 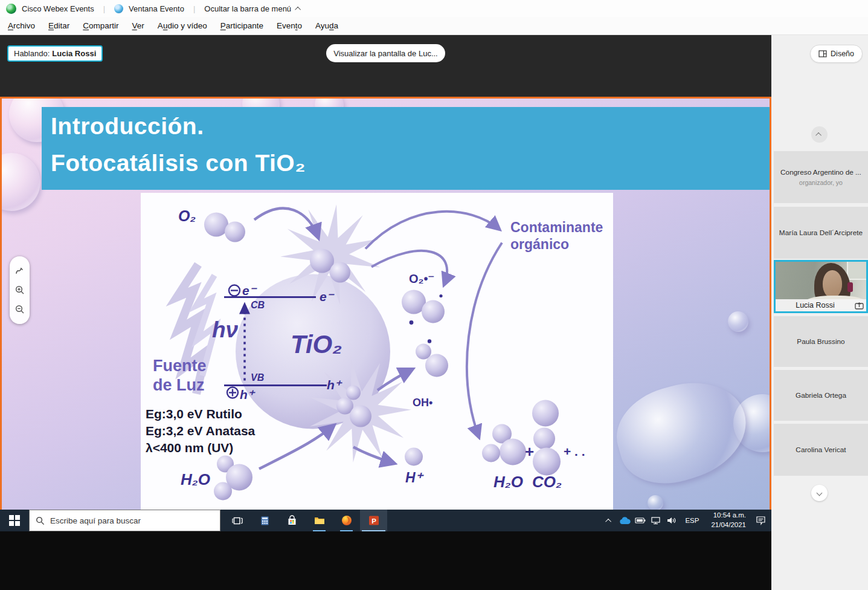 I want to click on speaking-label: Hablando:, so click(x=31, y=53).